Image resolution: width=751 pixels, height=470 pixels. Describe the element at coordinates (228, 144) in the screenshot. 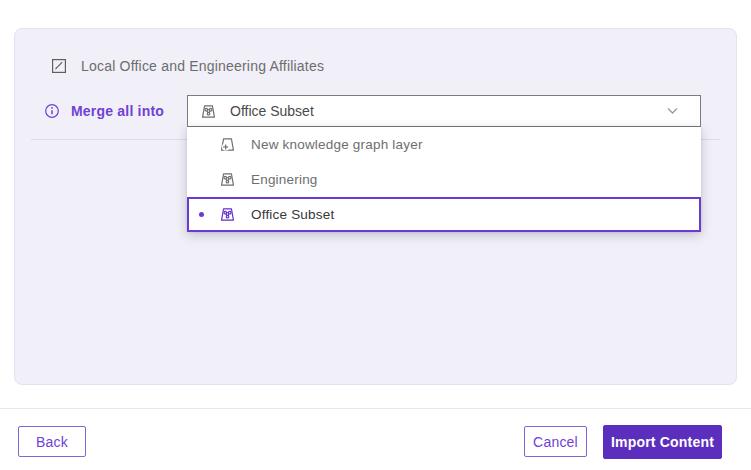

I see `new-knowledge-graph-layer-icon` at that location.